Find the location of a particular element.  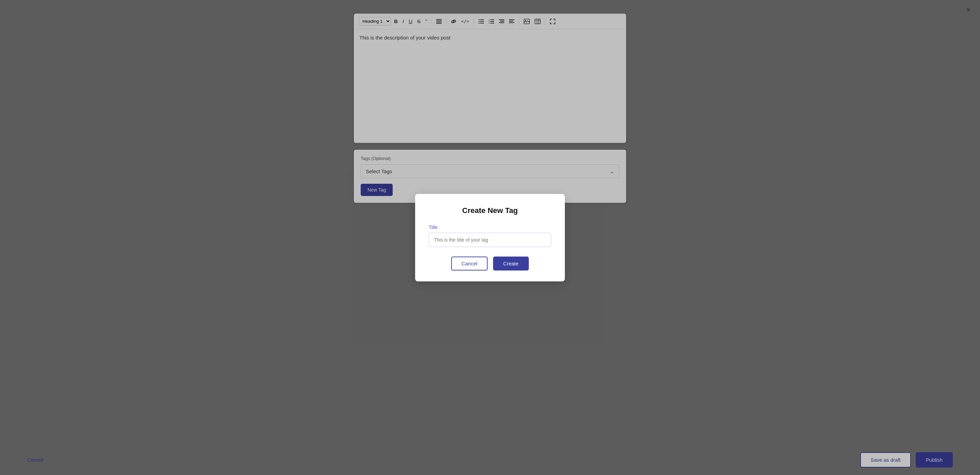

modal-create-button: Create is located at coordinates (511, 264).